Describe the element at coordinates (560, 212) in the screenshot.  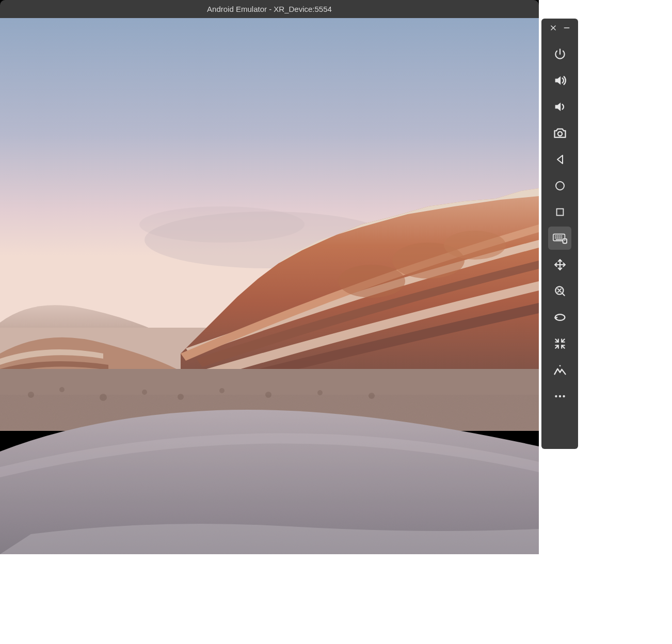
I see `square-icon` at that location.